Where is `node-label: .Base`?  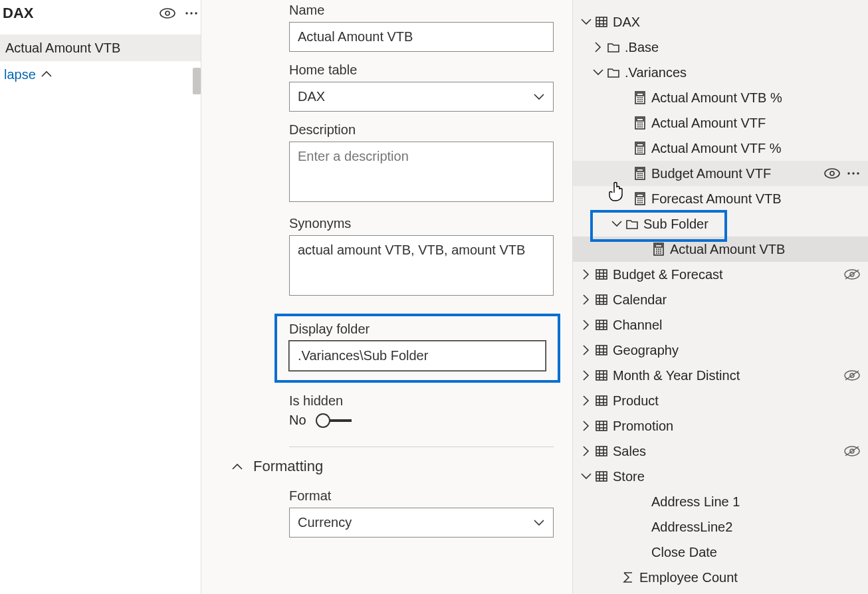 node-label: .Base is located at coordinates (642, 48).